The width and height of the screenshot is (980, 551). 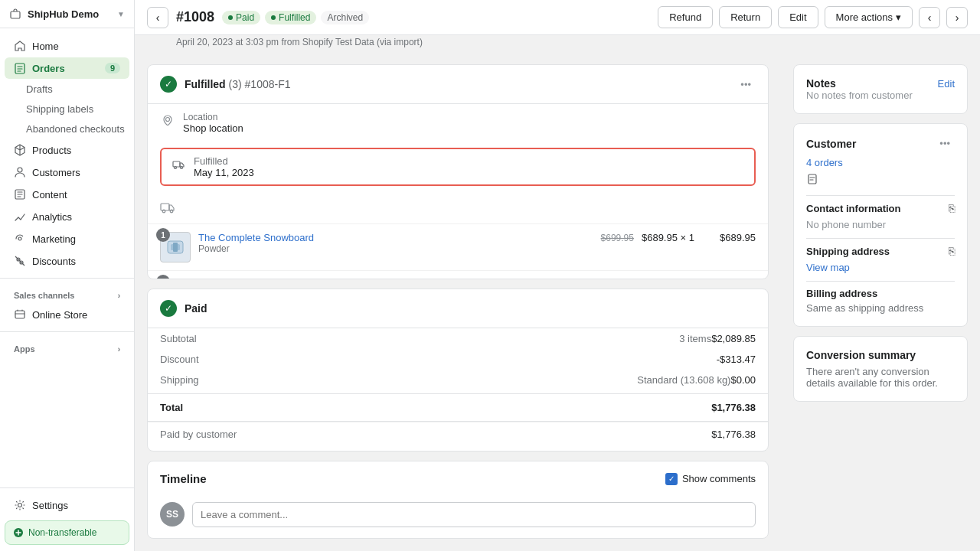 I want to click on paid-badge-label: Paid, so click(x=245, y=18).